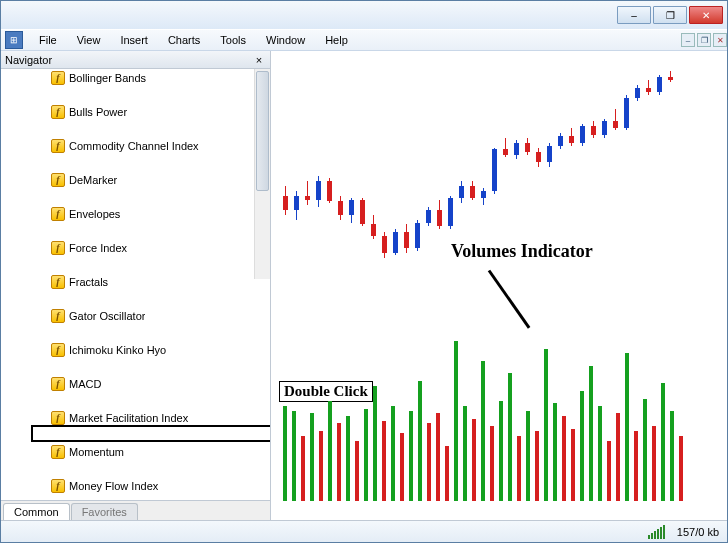  I want to click on indicator-item: fMomentum, so click(140, 452).